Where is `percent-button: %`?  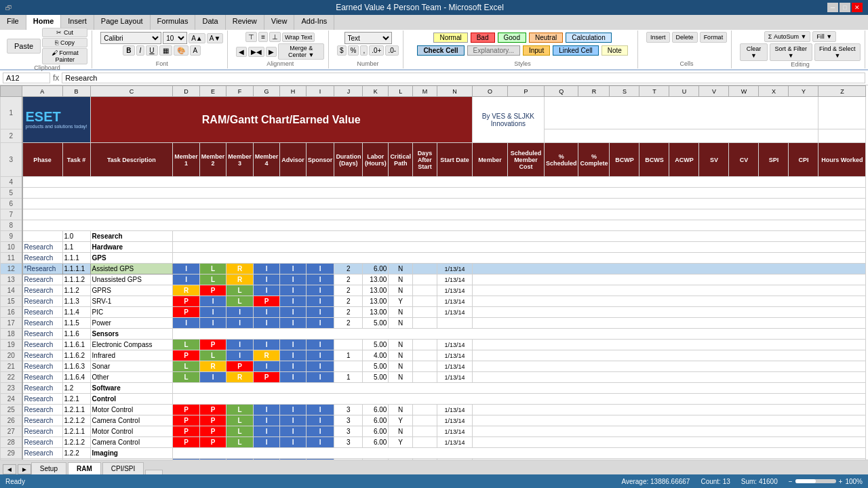
percent-button: % is located at coordinates (354, 50).